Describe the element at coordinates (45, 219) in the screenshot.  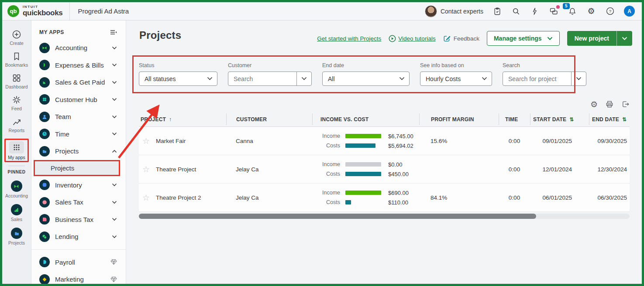
I see `business-tax-app-icon` at that location.